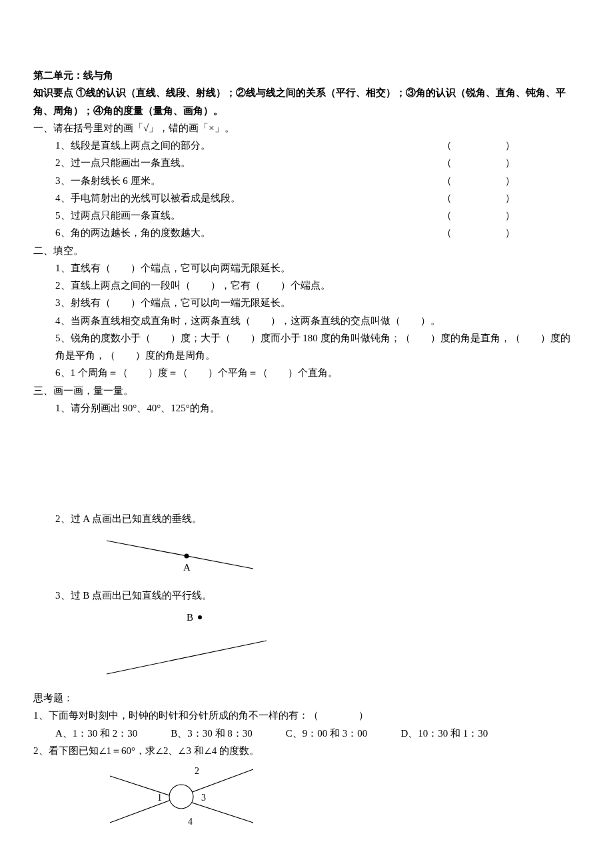  What do you see at coordinates (306, 647) in the screenshot?
I see `diagram-parallel: B` at bounding box center [306, 647].